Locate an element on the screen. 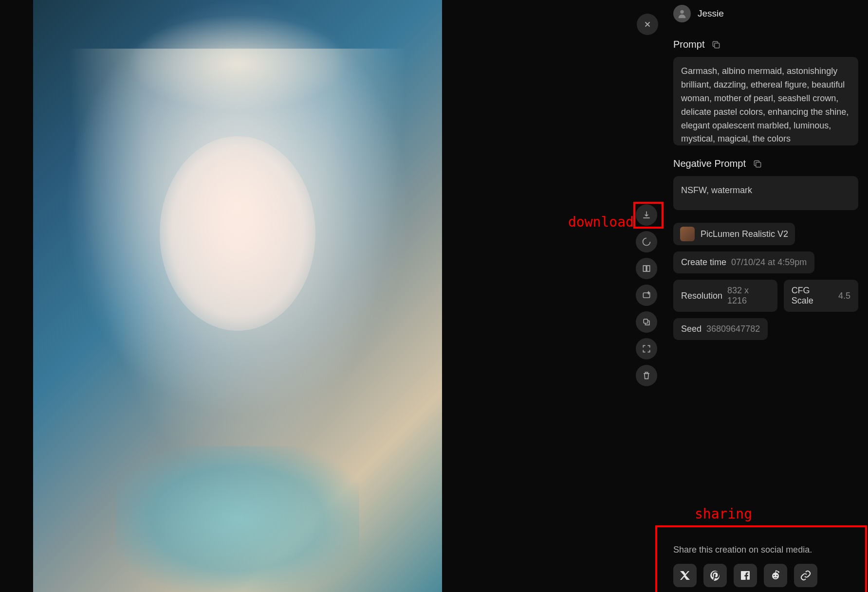  copy-prompt-button is located at coordinates (716, 45).